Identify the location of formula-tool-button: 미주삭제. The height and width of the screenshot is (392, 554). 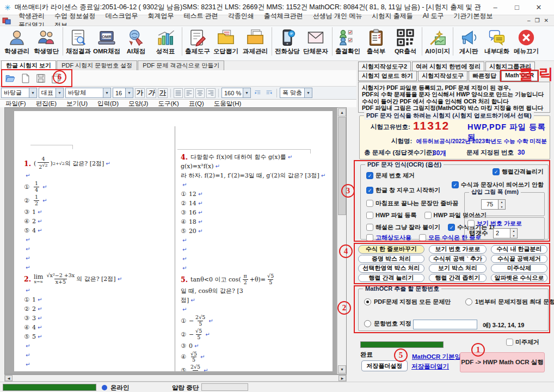
(519, 268).